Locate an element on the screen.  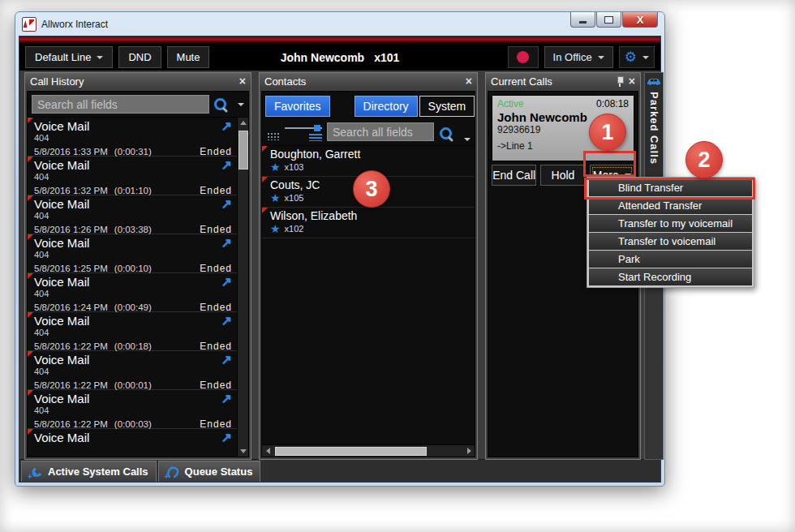
call-history-row: Voice Mail↗ 404 5/8/2016 1:25 PM(0:00:10… is located at coordinates (132, 254).